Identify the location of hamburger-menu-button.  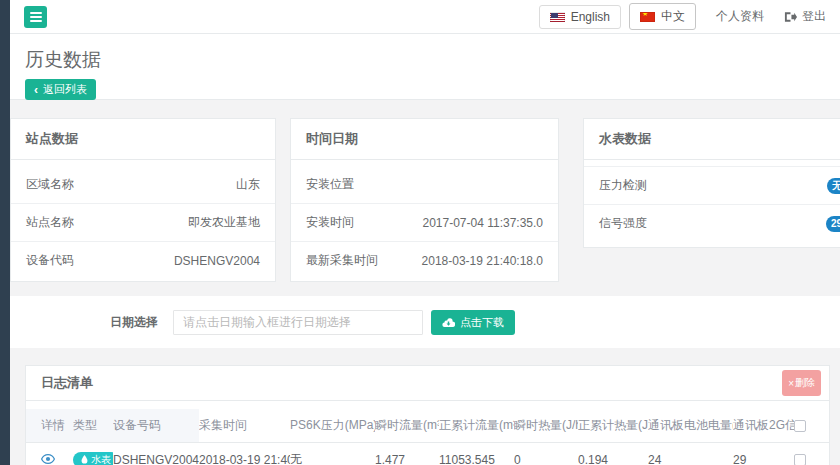
(36, 17).